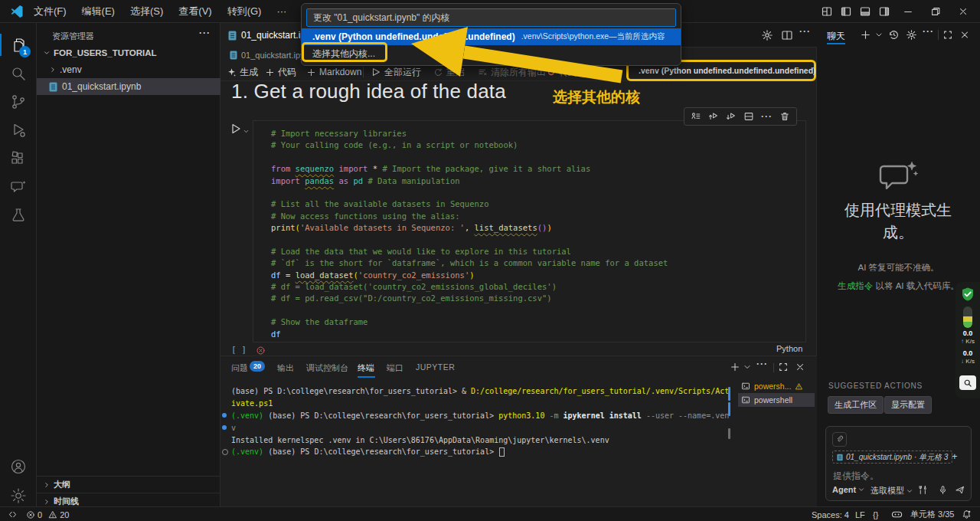 The image size is (980, 521). Describe the element at coordinates (420, 440) in the screenshot. I see `text-segment: Installed kernelspec .venv in C:\Users\8…` at that location.